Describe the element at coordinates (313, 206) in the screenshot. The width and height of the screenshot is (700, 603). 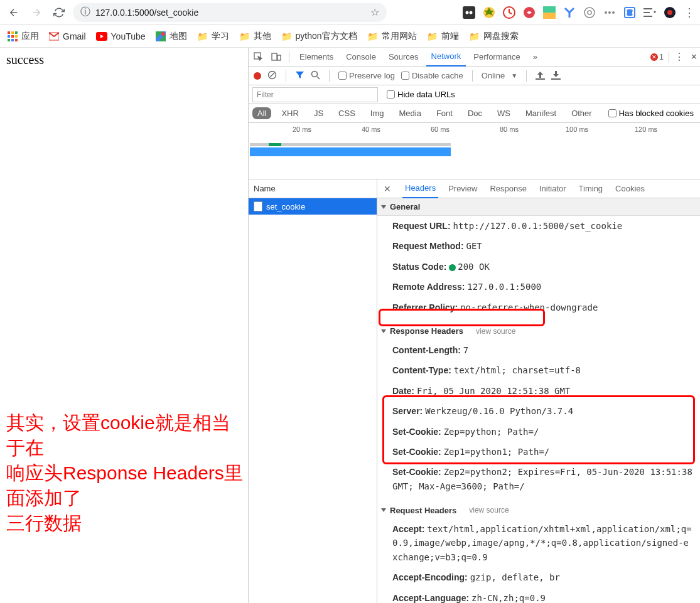
I see `request-row-set-cookie: set_cookie` at that location.